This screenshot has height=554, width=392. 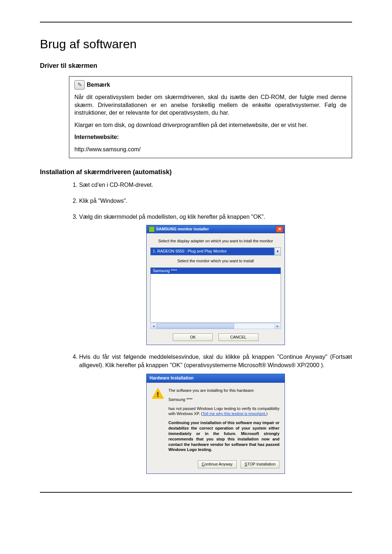 What do you see at coordinates (216, 326) in the screenshot?
I see `scrollbar-track` at bounding box center [216, 326].